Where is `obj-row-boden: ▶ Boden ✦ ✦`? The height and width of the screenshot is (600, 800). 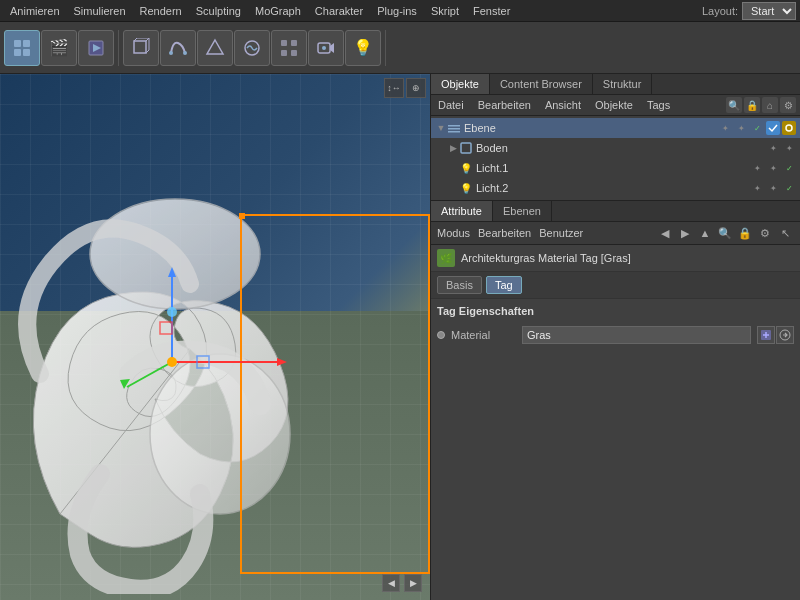
obj-row-boden: ▶ Boden ✦ ✦ is located at coordinates (616, 148).